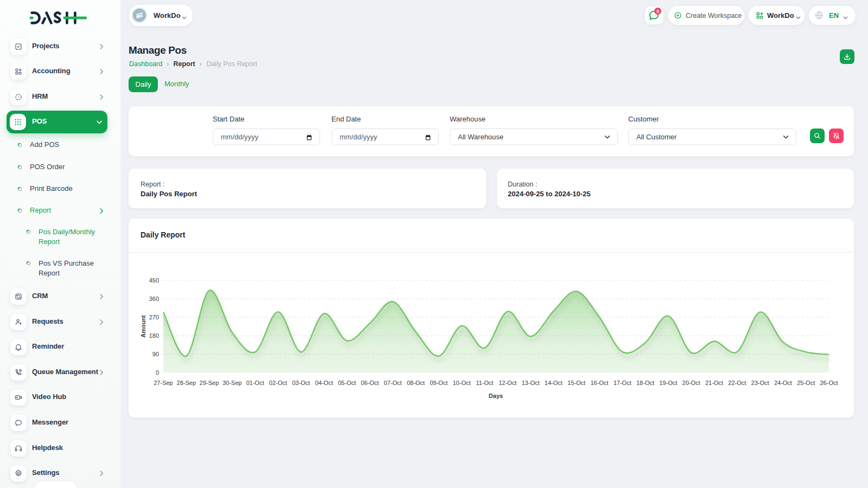 The height and width of the screenshot is (488, 868). What do you see at coordinates (496, 396) in the screenshot?
I see `svg-text: Days` at bounding box center [496, 396].